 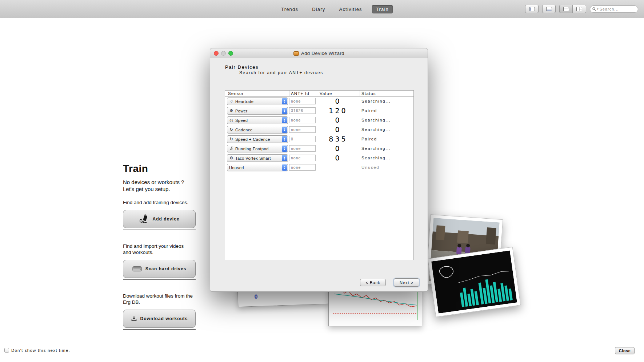 What do you see at coordinates (164, 319) in the screenshot?
I see `download-workouts-label: Download workouts` at bounding box center [164, 319].